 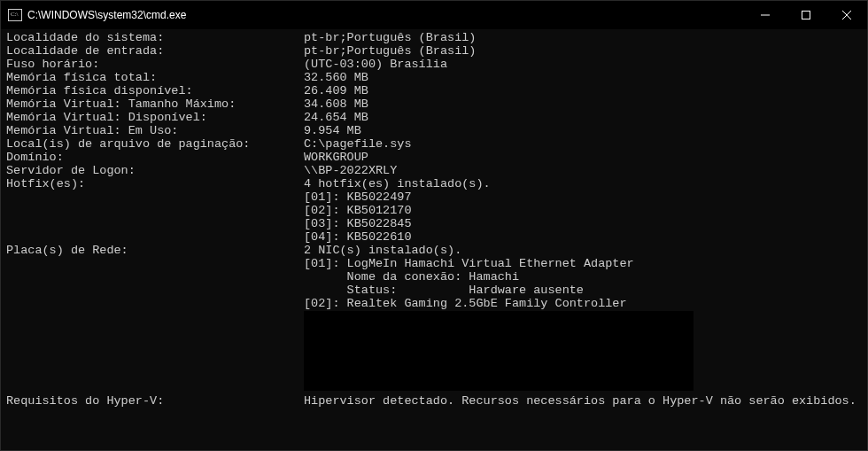 What do you see at coordinates (765, 15) in the screenshot?
I see `minimize-button` at bounding box center [765, 15].